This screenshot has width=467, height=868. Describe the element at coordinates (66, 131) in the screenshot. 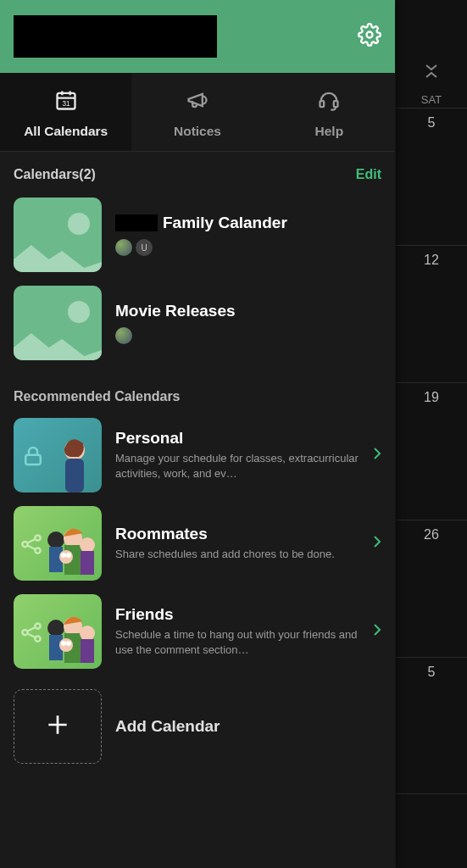

I see `tab-label: All Calendars` at that location.